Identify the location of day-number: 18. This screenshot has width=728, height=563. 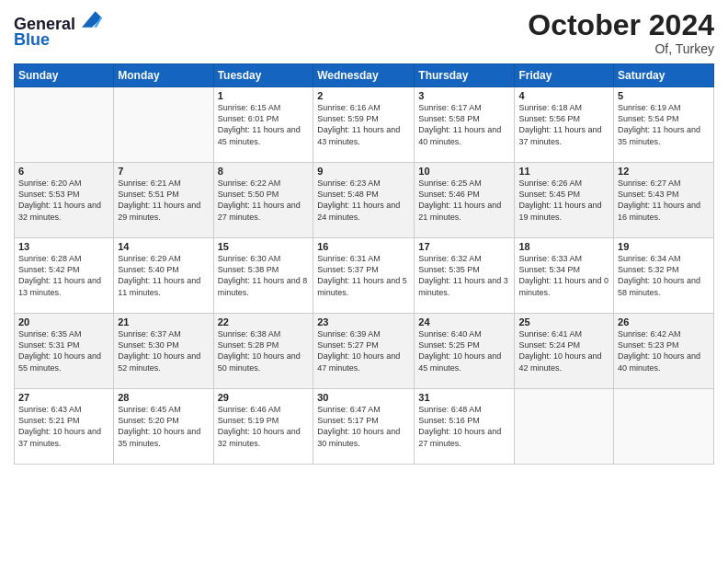
(564, 247).